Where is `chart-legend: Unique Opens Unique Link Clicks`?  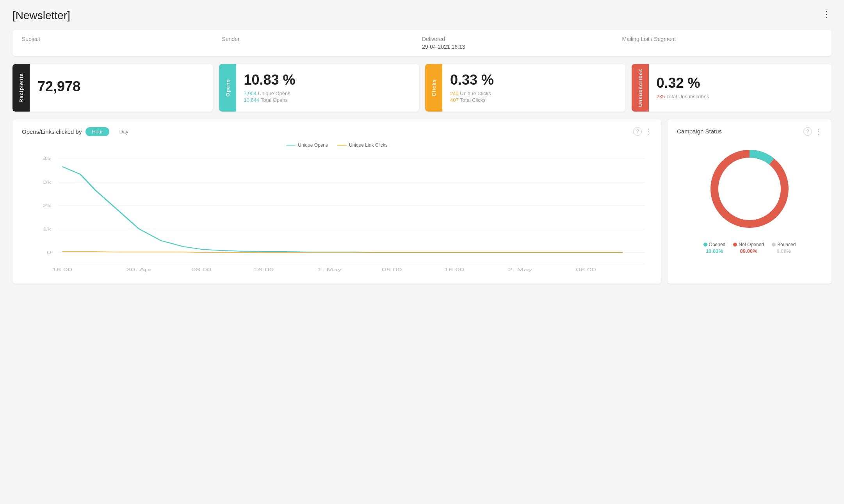
chart-legend: Unique Opens Unique Link Clicks is located at coordinates (337, 145).